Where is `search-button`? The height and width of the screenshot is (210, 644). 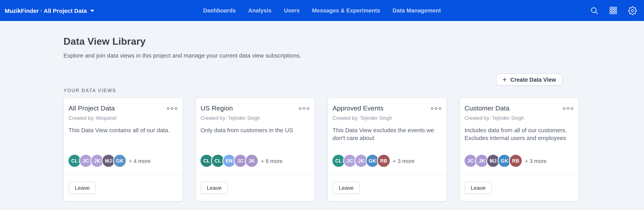 search-button is located at coordinates (594, 10).